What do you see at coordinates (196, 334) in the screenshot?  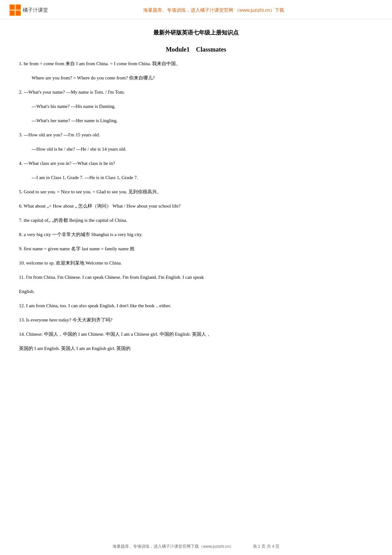 I see `item-14: 14. Chinese: 中国人，中国的 I am Chinese. 中国人 I…` at bounding box center [196, 334].